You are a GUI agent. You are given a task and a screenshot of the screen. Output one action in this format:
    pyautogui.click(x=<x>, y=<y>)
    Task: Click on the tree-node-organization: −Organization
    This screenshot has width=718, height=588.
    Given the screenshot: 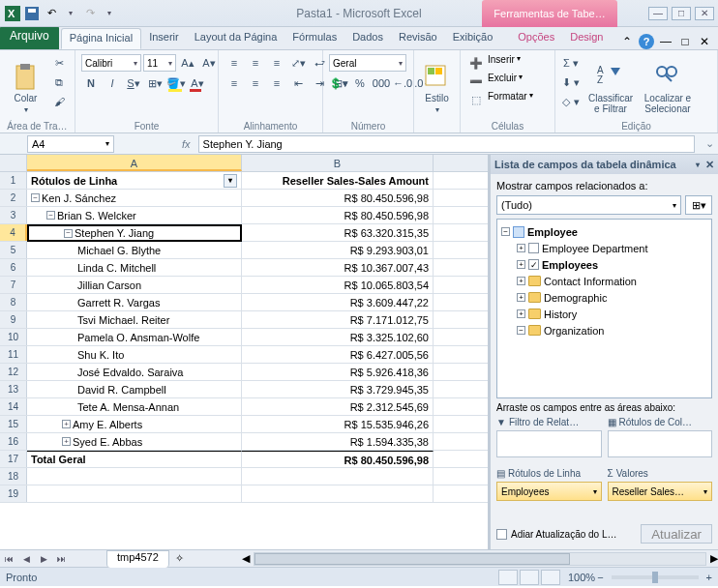 What is the action you would take?
    pyautogui.click(x=604, y=331)
    